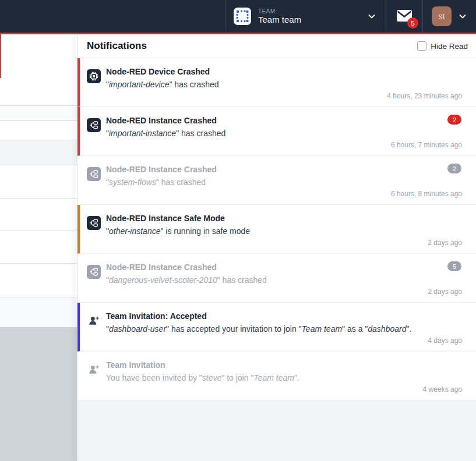 The width and height of the screenshot is (476, 461). I want to click on notification-item: Team Invitation You have been invited by…, so click(277, 376).